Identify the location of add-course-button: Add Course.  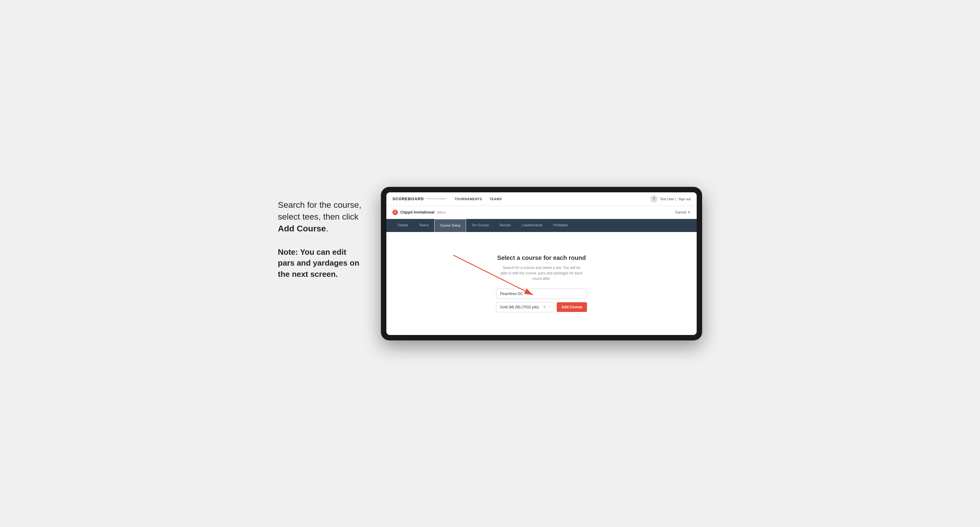
(572, 307).